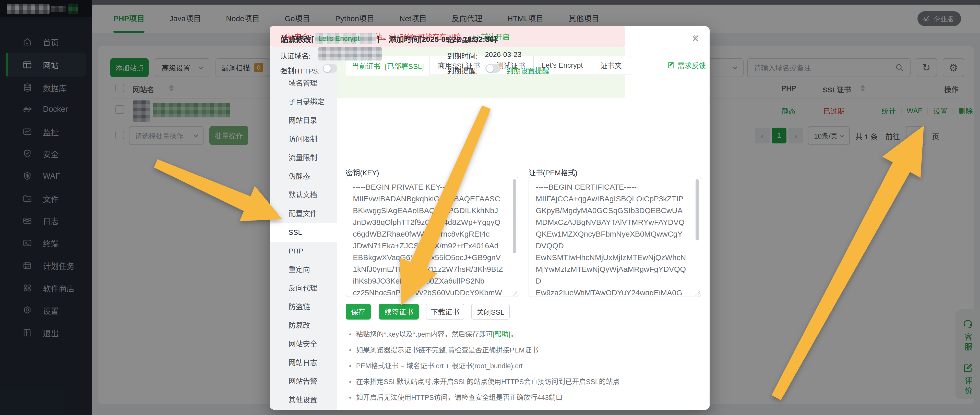 The image size is (980, 415). What do you see at coordinates (528, 71) in the screenshot?
I see `expiry-remind-link: 到期设置提醒` at bounding box center [528, 71].